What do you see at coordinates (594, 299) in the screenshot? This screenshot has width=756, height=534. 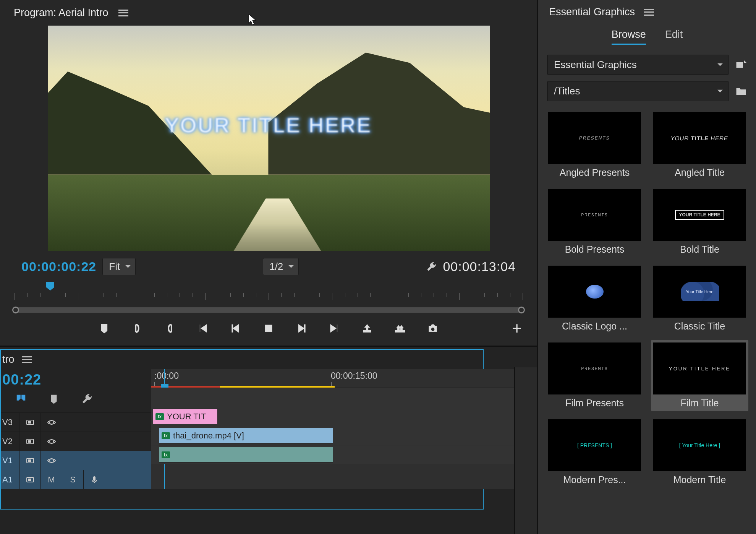 I see `preset-classic-logo-: Classic Logo ...` at bounding box center [594, 299].